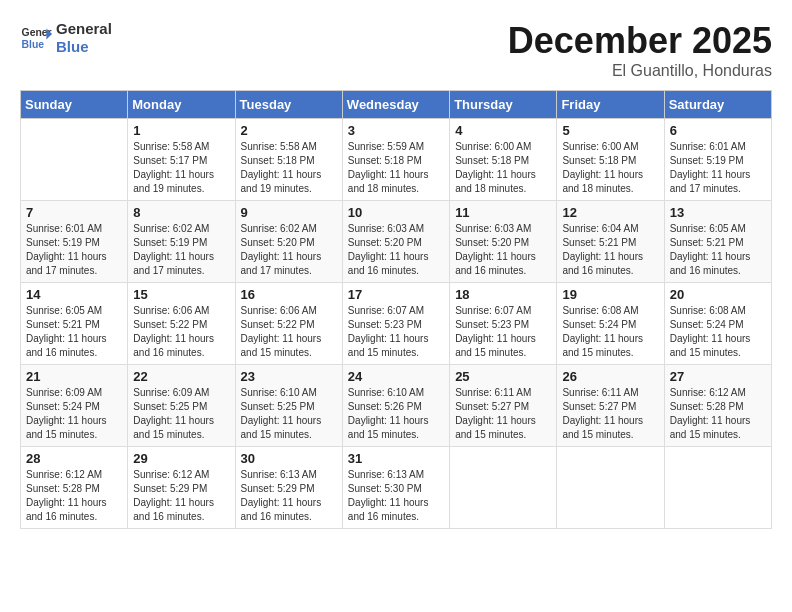  What do you see at coordinates (289, 458) in the screenshot?
I see `day-number: 30` at bounding box center [289, 458].